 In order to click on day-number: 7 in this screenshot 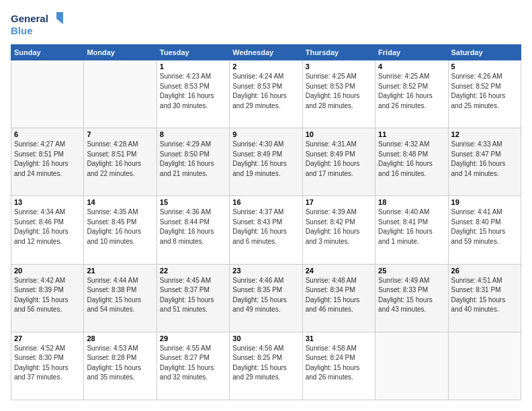, I will do `click(120, 134)`.